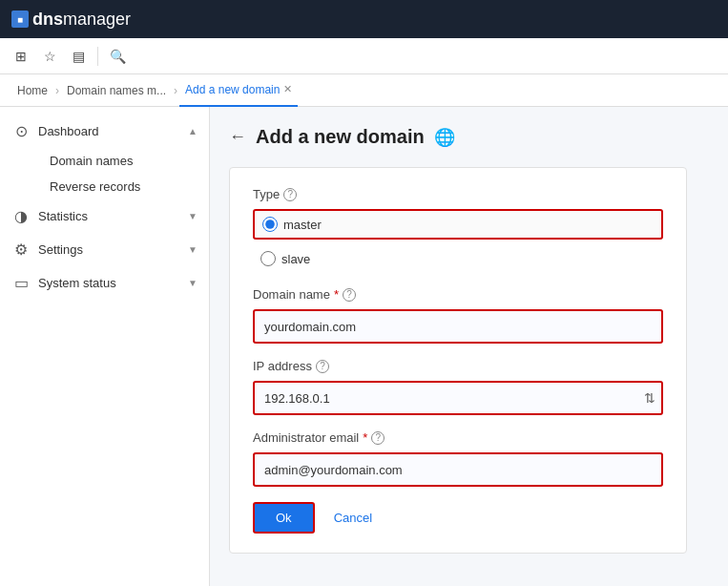  What do you see at coordinates (97, 56) in the screenshot?
I see `toolbar-separator` at bounding box center [97, 56].